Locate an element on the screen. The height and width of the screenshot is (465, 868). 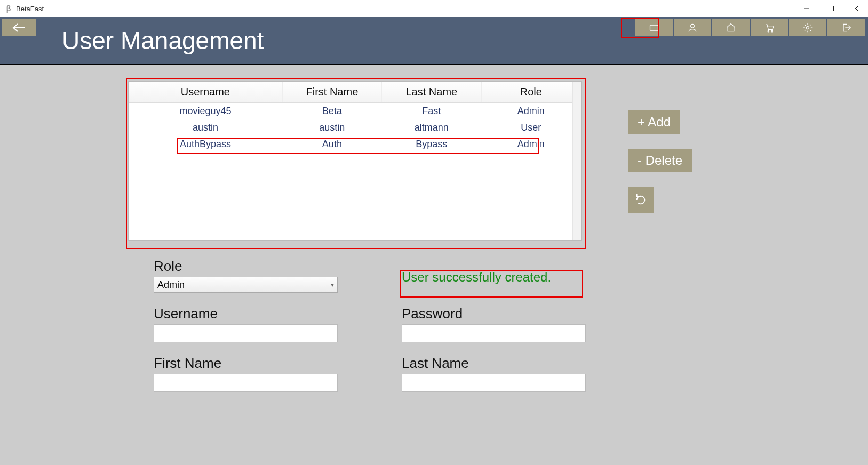
cell-last: Fast is located at coordinates (432, 111).